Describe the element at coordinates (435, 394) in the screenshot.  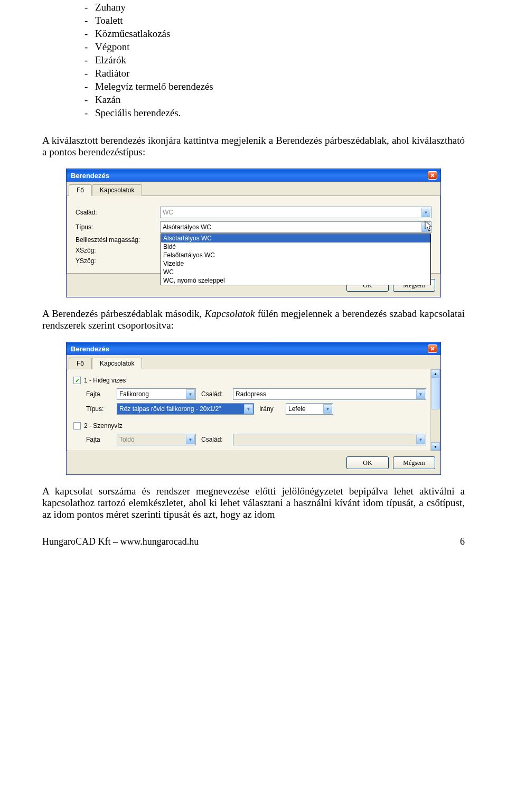
I see `scroll-thumb` at that location.